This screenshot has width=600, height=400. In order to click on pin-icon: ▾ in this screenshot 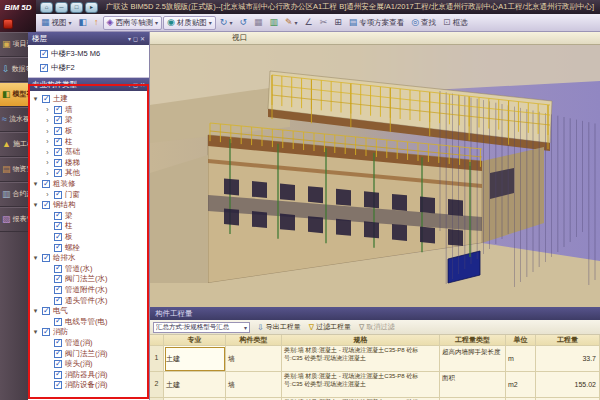, I will do `click(130, 38)`.